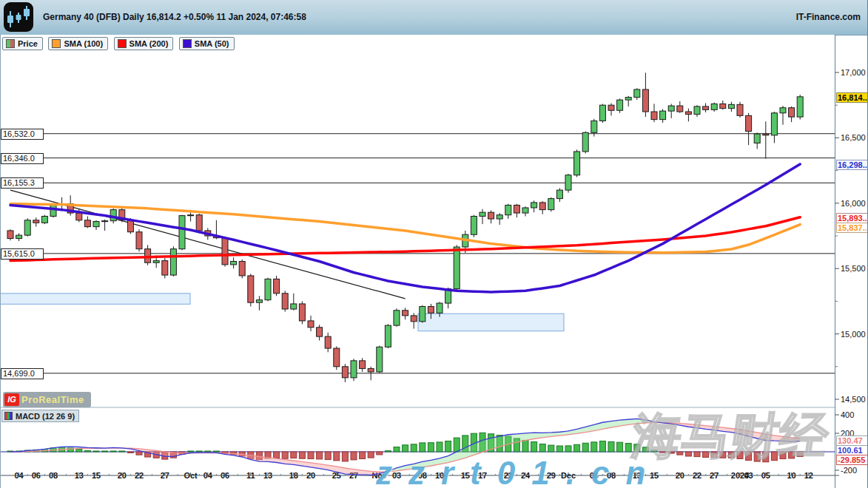 The height and width of the screenshot is (488, 868). What do you see at coordinates (40, 416) in the screenshot?
I see `macd-indicator-legend: MACD (12 26 9)` at bounding box center [40, 416].